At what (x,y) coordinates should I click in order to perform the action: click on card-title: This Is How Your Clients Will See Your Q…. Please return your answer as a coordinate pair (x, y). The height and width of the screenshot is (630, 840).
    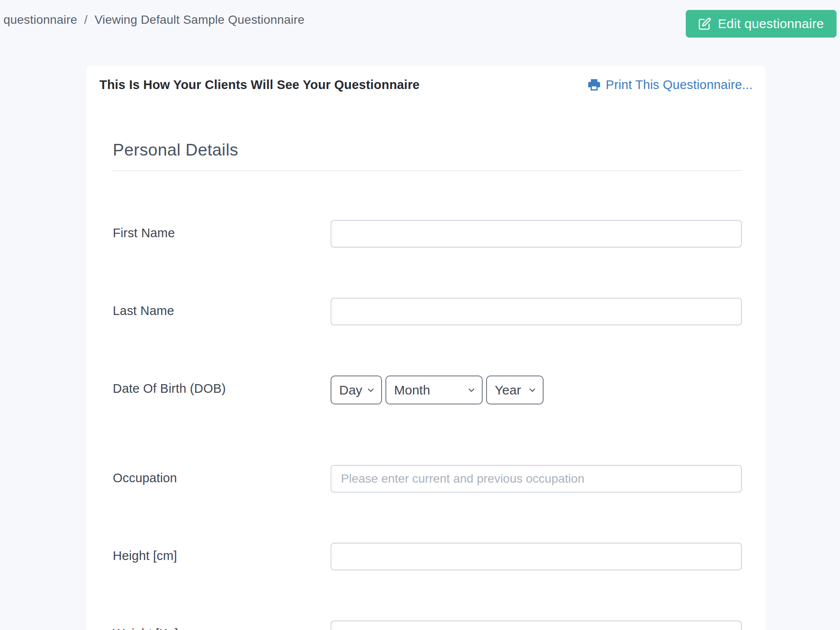
    Looking at the image, I should click on (259, 85).